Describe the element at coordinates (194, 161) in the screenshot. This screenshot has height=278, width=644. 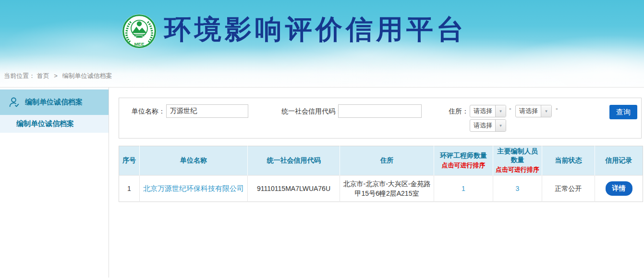
I see `col-company: 单位名称` at that location.